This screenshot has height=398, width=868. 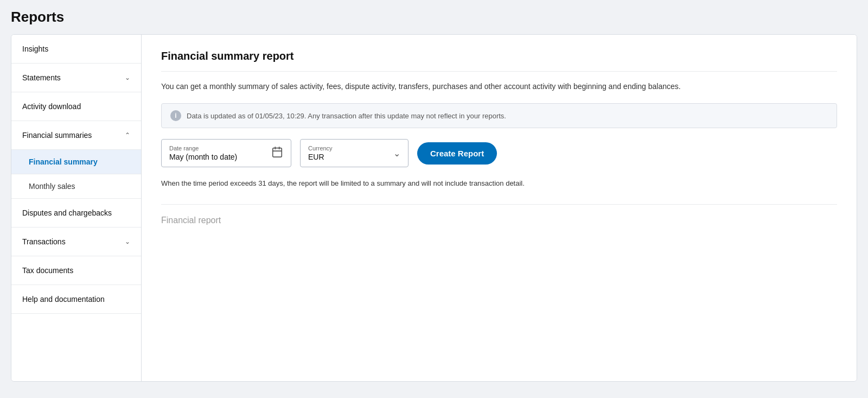 I want to click on sidebar: Insights Statements ⌄ Activity download …, so click(x=76, y=208).